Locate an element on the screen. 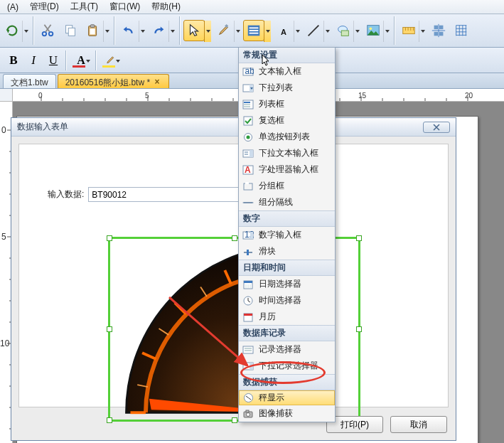  italic-button: I is located at coordinates (33, 60).